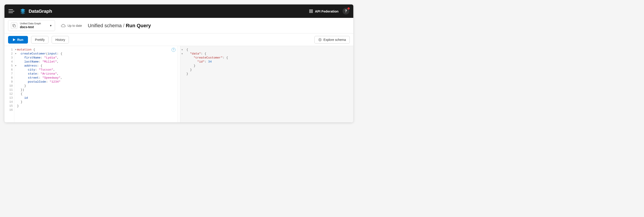 The height and width of the screenshot is (217, 644). I want to click on run-button: Run, so click(18, 40).